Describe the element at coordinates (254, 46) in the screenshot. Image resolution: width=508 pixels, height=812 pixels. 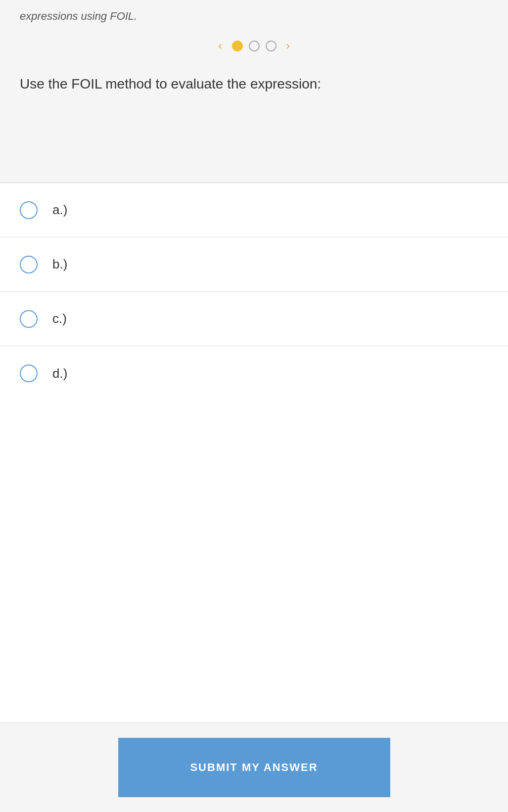
I see `pagination: ‹ ›` at that location.